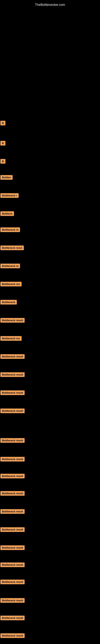 The height and width of the screenshot is (644, 100). Describe the element at coordinates (12, 320) in the screenshot. I see `bottleneck-result-label-12: Bottleneck result` at that location.